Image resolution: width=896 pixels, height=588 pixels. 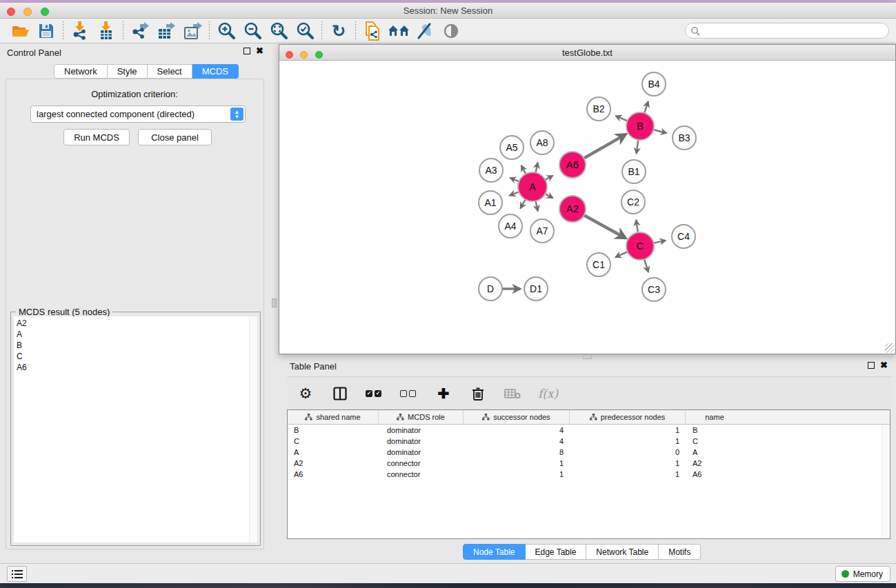 What do you see at coordinates (444, 394) in the screenshot?
I see `plus-icon: ✚` at bounding box center [444, 394].